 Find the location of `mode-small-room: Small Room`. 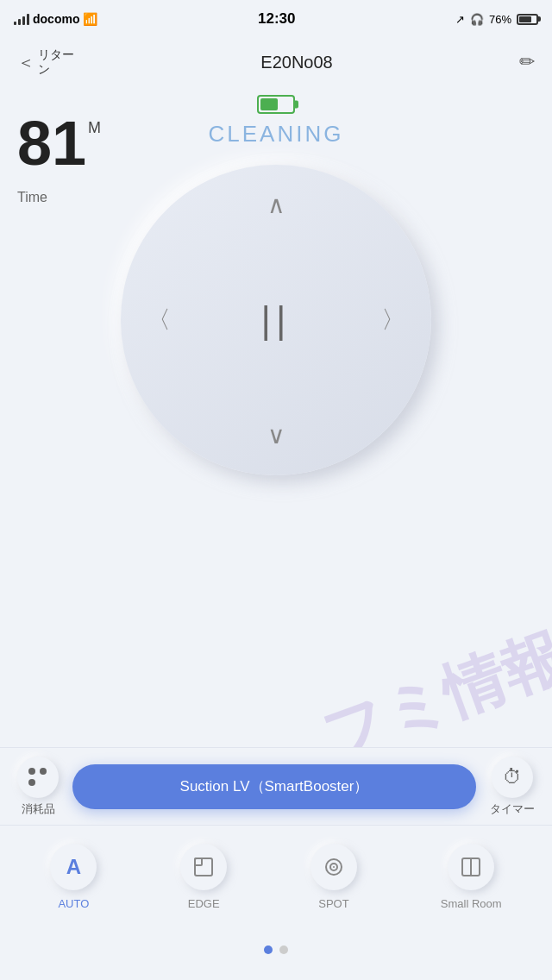

mode-small-room: Small Room is located at coordinates (471, 876).